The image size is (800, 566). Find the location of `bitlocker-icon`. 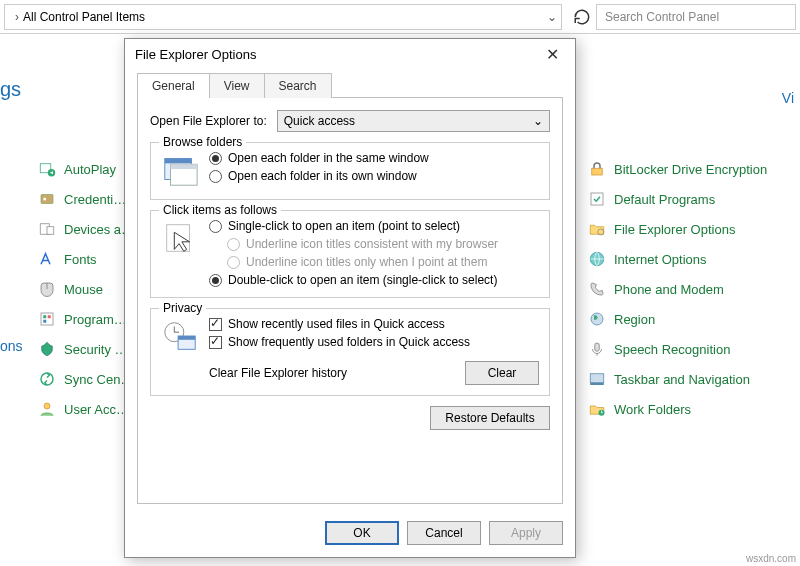

bitlocker-icon is located at coordinates (597, 169).